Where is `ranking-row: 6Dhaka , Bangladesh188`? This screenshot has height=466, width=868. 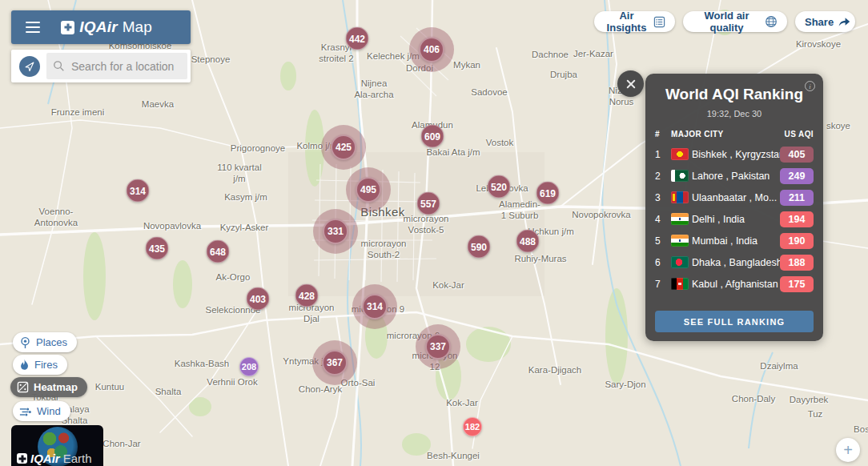
ranking-row: 6Dhaka , Bangladesh188 is located at coordinates (734, 263).